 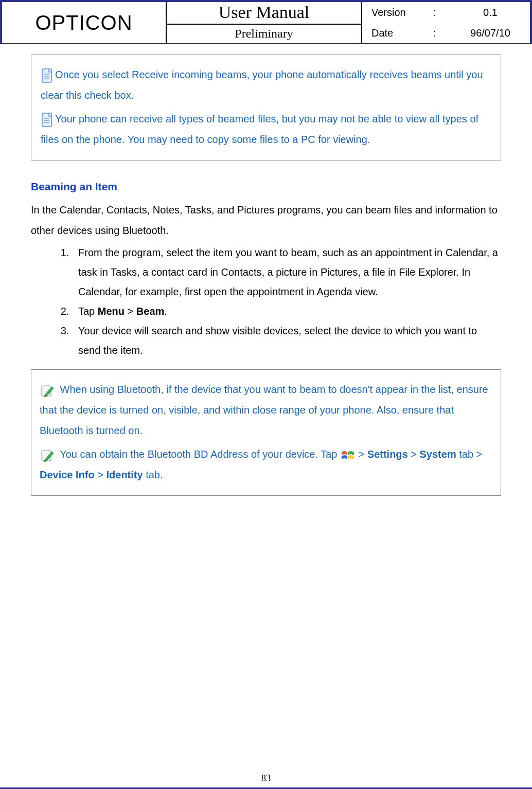 What do you see at coordinates (88, 311) in the screenshot?
I see `step-2-prefix: Tap` at bounding box center [88, 311].